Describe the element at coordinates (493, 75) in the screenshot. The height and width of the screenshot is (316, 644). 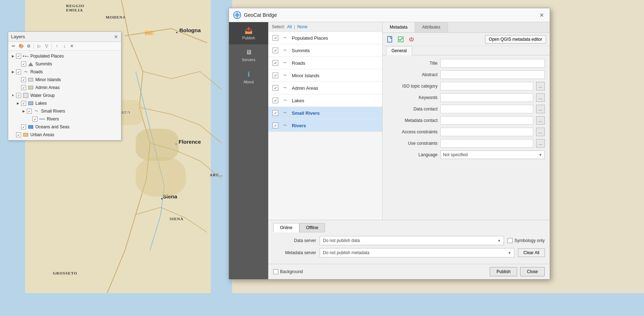
I see `form-input-abstract` at that location.